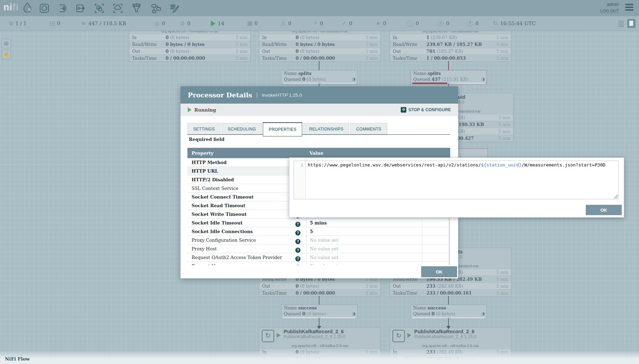 Image resolution: width=639 pixels, height=364 pixels. What do you see at coordinates (364, 223) in the screenshot?
I see `property-value: 5 mins` at bounding box center [364, 223].